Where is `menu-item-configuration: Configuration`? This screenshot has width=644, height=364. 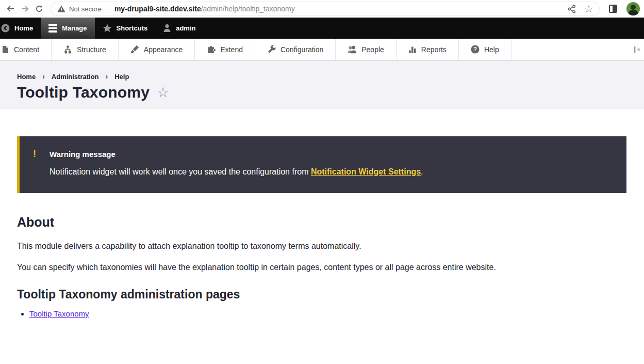
menu-item-configuration: Configuration is located at coordinates (295, 50).